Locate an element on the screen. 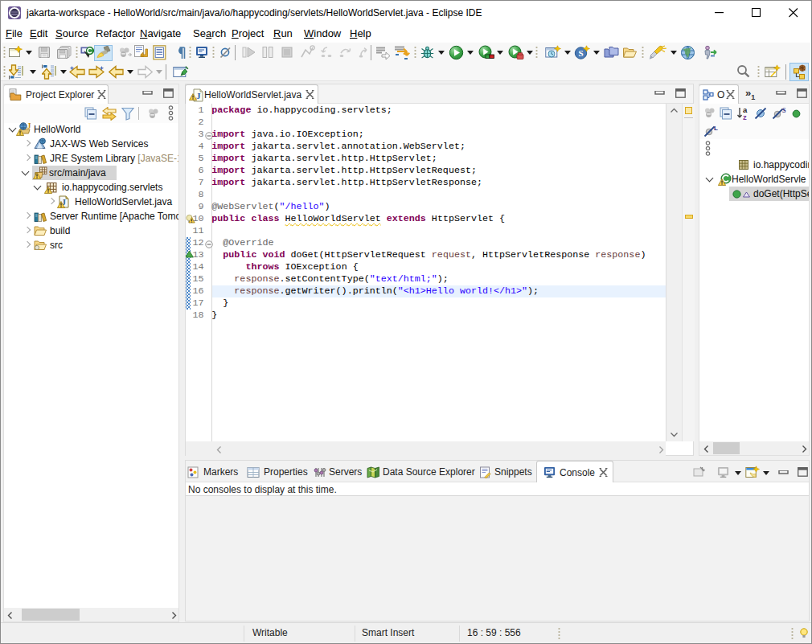 The width and height of the screenshot is (812, 644). svg-text: z is located at coordinates (744, 117).